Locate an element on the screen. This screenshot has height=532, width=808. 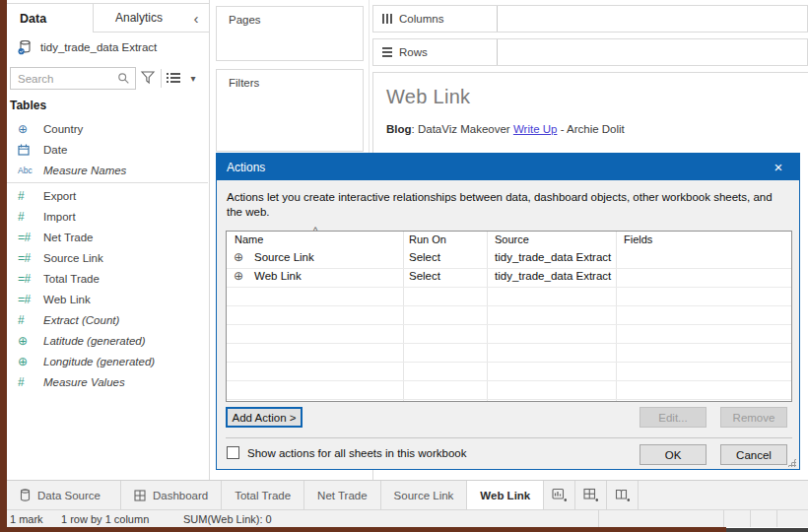
field-label: Extract (Count) is located at coordinates (81, 320).